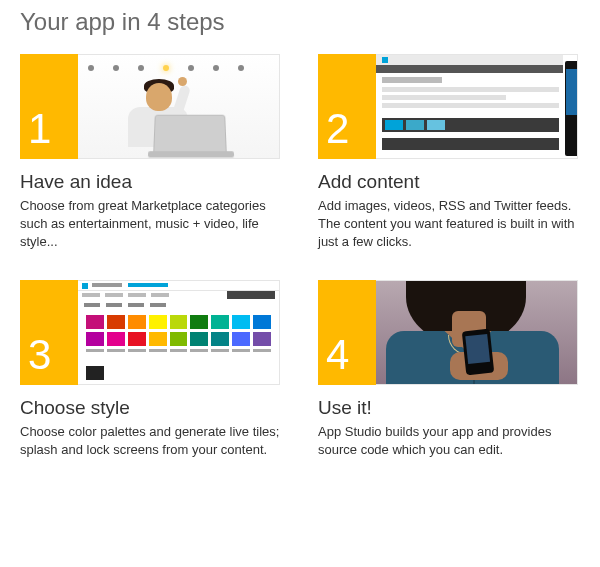 Image resolution: width=600 pixels, height=567 pixels. I want to click on illustration-style-palette, so click(179, 332).